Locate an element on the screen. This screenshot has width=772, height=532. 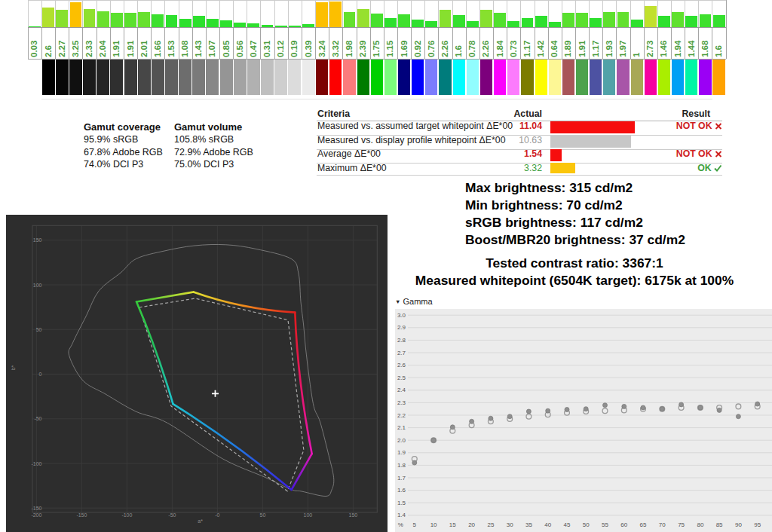
svg-text: 2.6 is located at coordinates (402, 365).